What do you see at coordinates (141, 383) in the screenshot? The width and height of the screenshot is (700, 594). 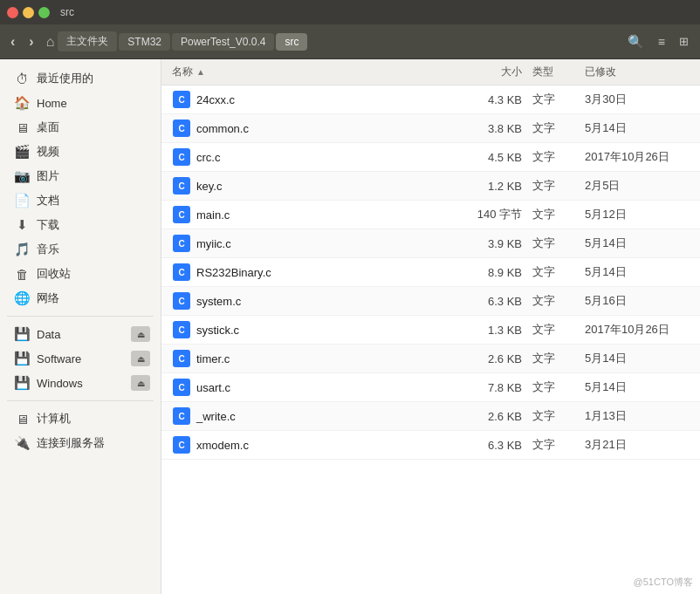 I see `eject-windows-button: ⏏` at bounding box center [141, 383].